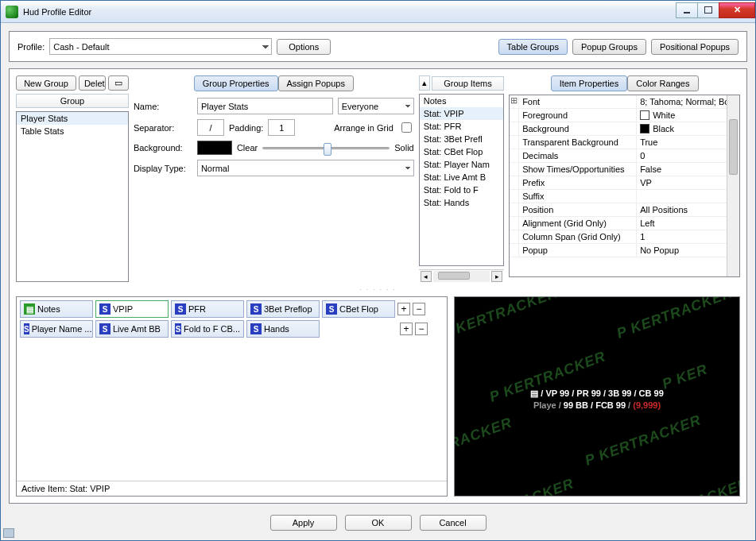  I want to click on app-icon, so click(12, 12).